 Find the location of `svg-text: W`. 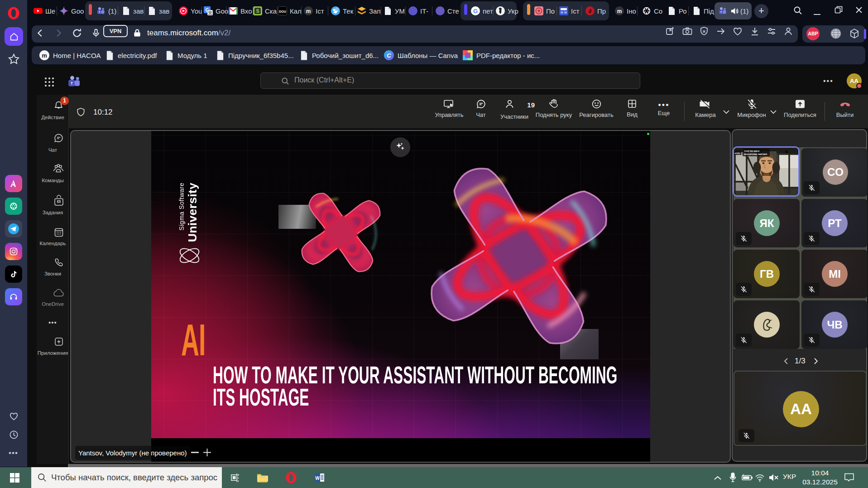

svg-text: W is located at coordinates (317, 478).